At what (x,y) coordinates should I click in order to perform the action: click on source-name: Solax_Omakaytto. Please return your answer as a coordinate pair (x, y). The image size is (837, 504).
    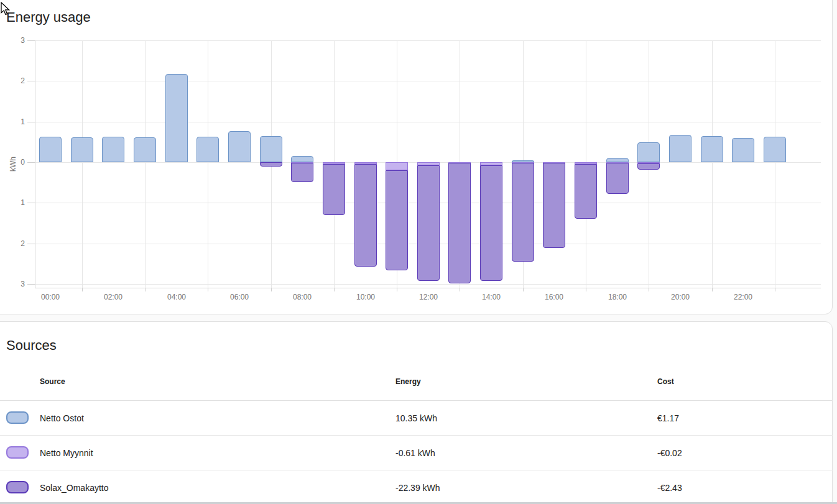
    Looking at the image, I should click on (75, 487).